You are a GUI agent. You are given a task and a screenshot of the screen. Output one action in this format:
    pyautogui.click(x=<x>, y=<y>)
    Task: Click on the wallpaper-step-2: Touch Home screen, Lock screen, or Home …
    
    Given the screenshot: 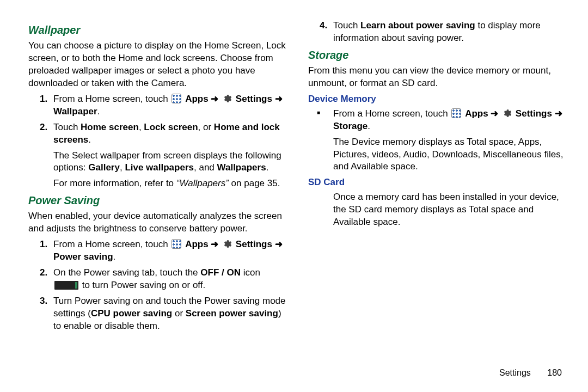 What is the action you would take?
    pyautogui.click(x=168, y=148)
    